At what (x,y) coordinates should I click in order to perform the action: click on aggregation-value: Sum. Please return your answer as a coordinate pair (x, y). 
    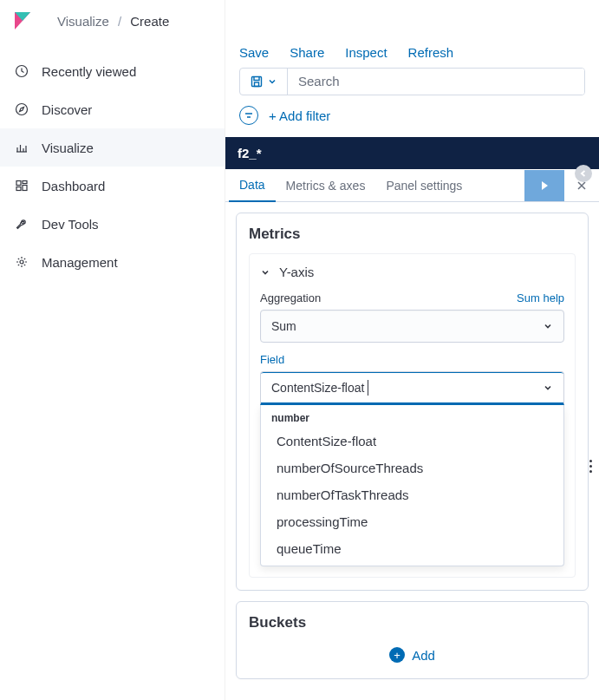
    Looking at the image, I should click on (284, 326).